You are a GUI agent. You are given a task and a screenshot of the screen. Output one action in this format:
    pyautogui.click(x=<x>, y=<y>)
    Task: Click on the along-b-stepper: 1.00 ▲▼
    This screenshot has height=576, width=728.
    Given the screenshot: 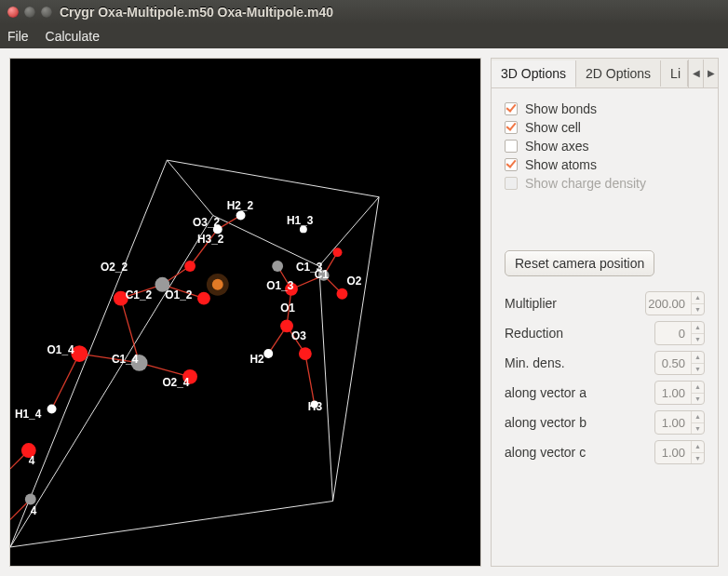 What is the action you would take?
    pyautogui.click(x=680, y=422)
    